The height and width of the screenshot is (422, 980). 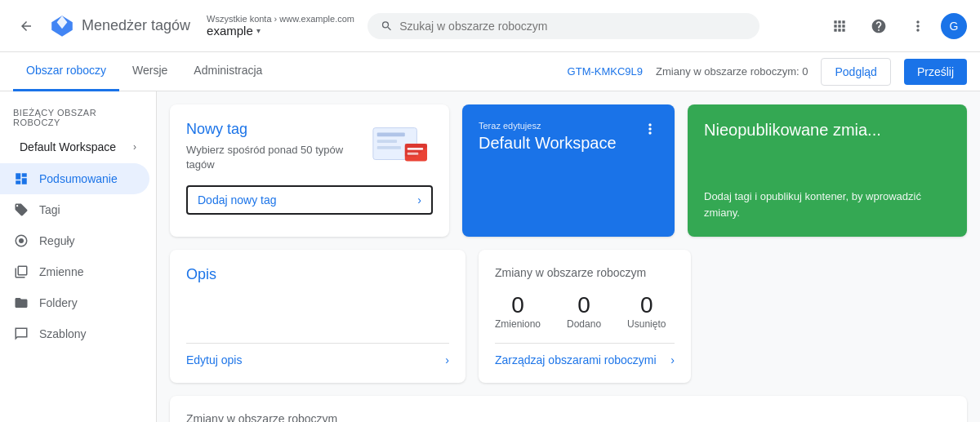 What do you see at coordinates (75, 179) in the screenshot?
I see `sidebar-item-summary: Podsumowanie` at bounding box center [75, 179].